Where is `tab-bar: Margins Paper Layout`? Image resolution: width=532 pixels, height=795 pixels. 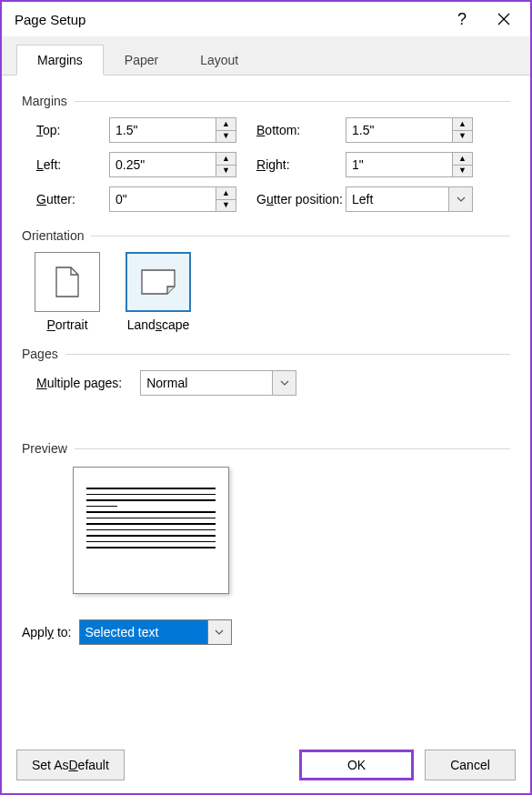 tab-bar: Margins Paper Layout is located at coordinates (266, 56).